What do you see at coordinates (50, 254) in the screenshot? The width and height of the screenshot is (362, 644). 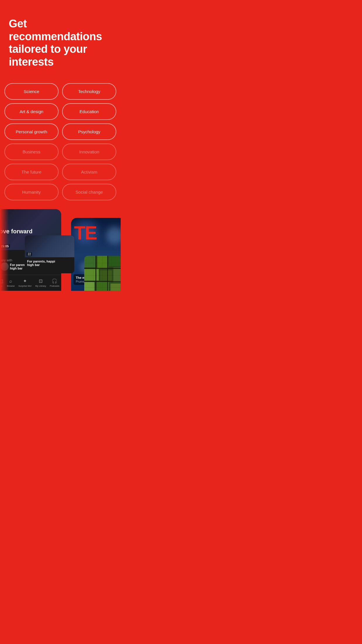 I see `middle-card: 22 For parents, happi high bar` at bounding box center [50, 254].